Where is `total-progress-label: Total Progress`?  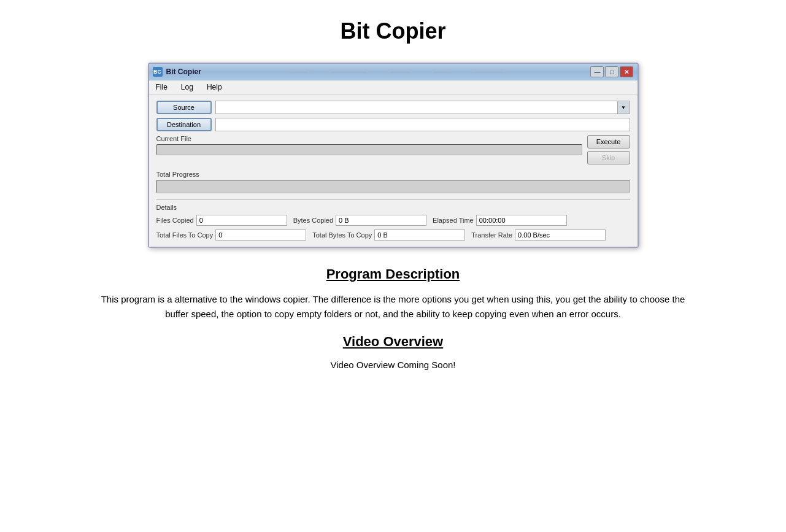
total-progress-label: Total Progress is located at coordinates (393, 174).